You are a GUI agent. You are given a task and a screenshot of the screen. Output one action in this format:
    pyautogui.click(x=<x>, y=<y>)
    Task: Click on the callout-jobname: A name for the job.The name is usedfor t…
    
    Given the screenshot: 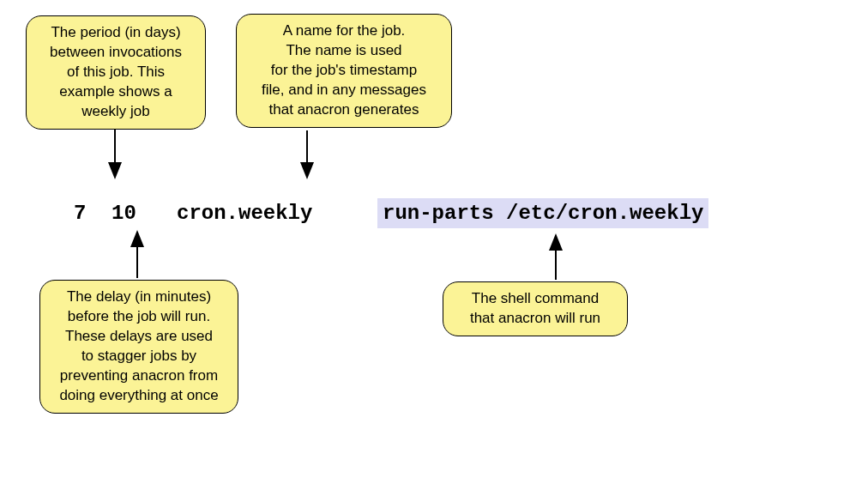 What is the action you would take?
    pyautogui.click(x=344, y=70)
    